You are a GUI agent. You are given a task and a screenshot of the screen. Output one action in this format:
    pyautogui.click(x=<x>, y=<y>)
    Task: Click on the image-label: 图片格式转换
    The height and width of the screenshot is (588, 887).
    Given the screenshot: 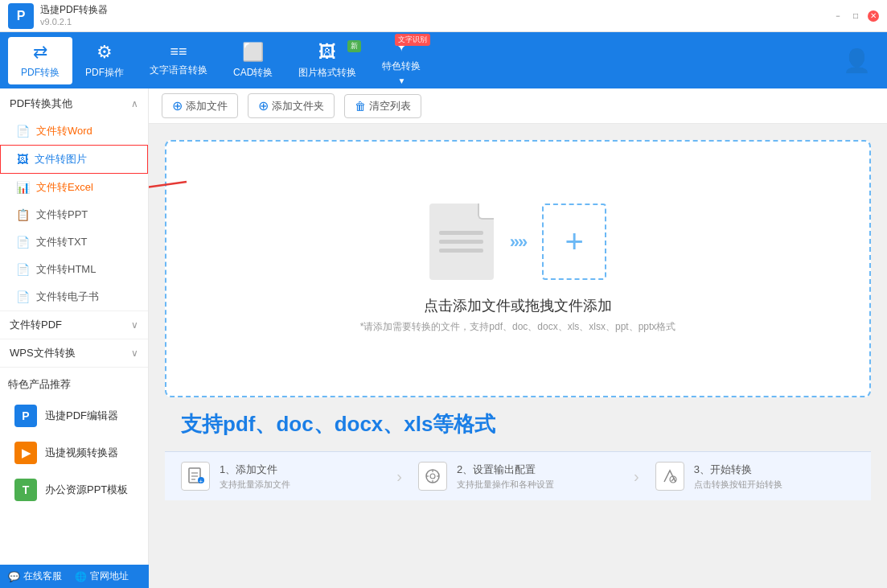 What is the action you would take?
    pyautogui.click(x=327, y=72)
    